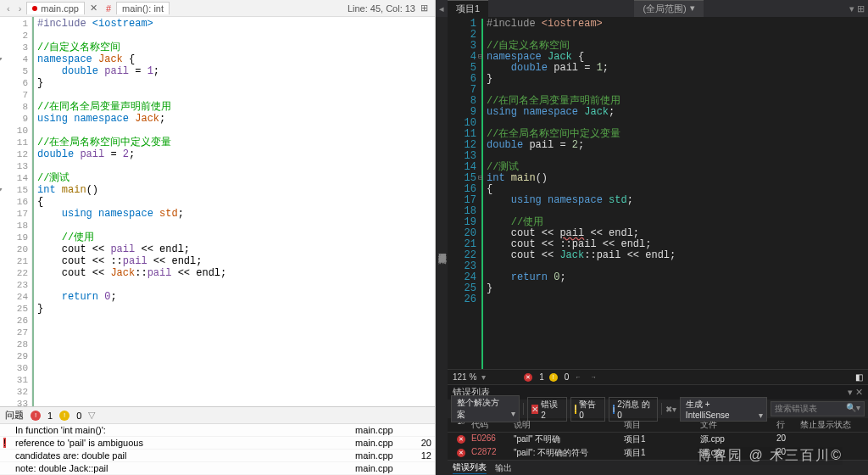  Describe the element at coordinates (658, 439) in the screenshot. I see `error-table-row: ✕ E0266 "pail" 不明确 项目1 源.cpp 20` at that location.